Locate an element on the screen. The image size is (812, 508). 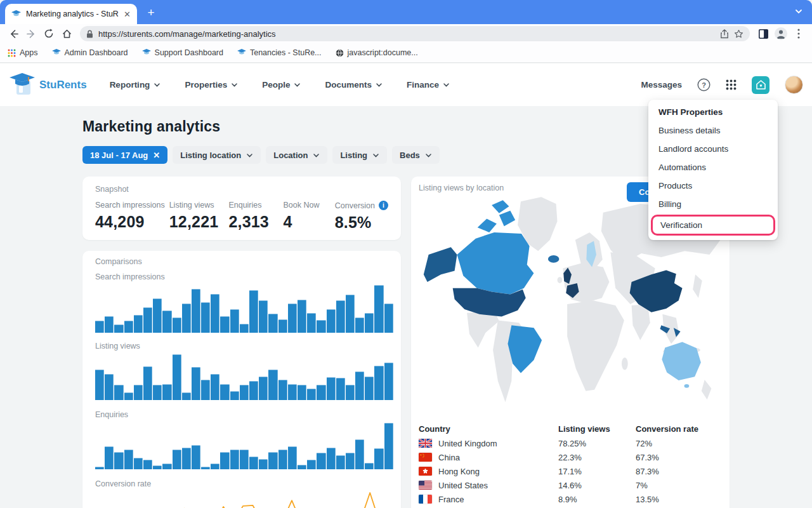
filter-chip-listing: Listing is located at coordinates (360, 155).